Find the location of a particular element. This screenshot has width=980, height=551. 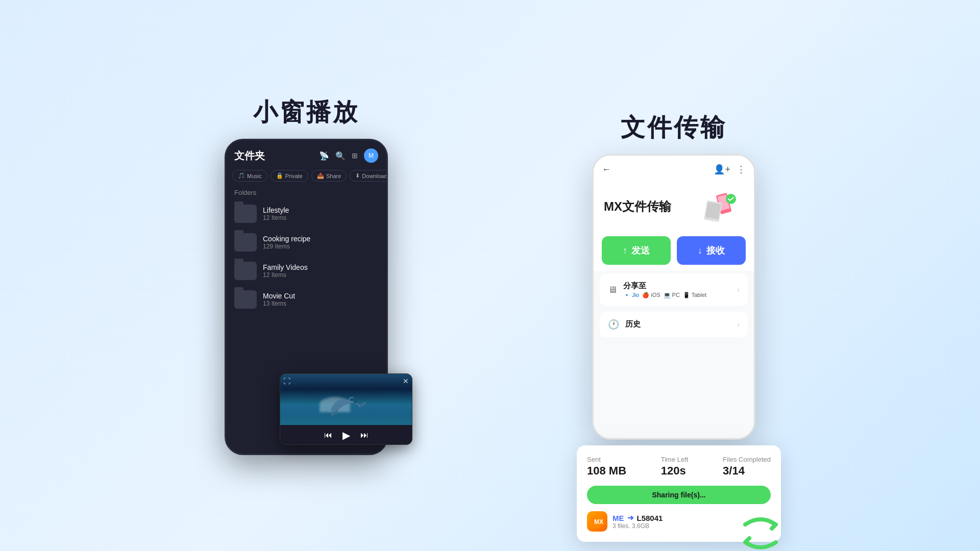

mx-logo: MX文件传输 is located at coordinates (638, 207).